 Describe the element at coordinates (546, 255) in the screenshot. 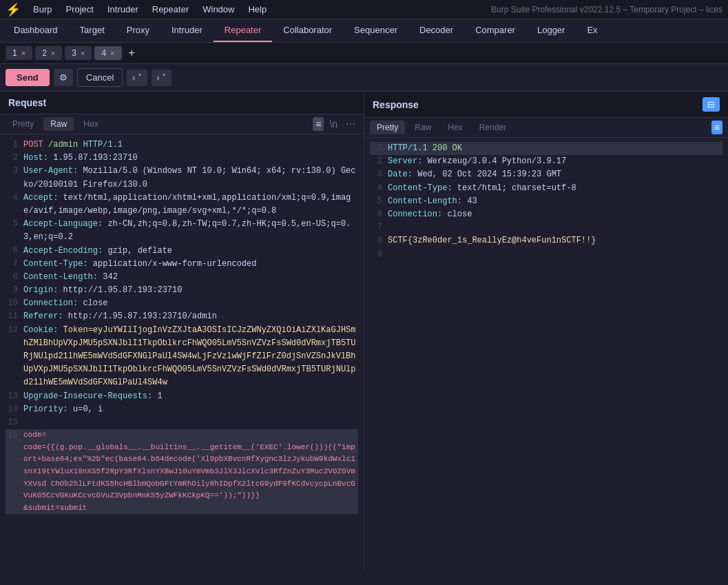

I see `resp-line-9: 9` at that location.